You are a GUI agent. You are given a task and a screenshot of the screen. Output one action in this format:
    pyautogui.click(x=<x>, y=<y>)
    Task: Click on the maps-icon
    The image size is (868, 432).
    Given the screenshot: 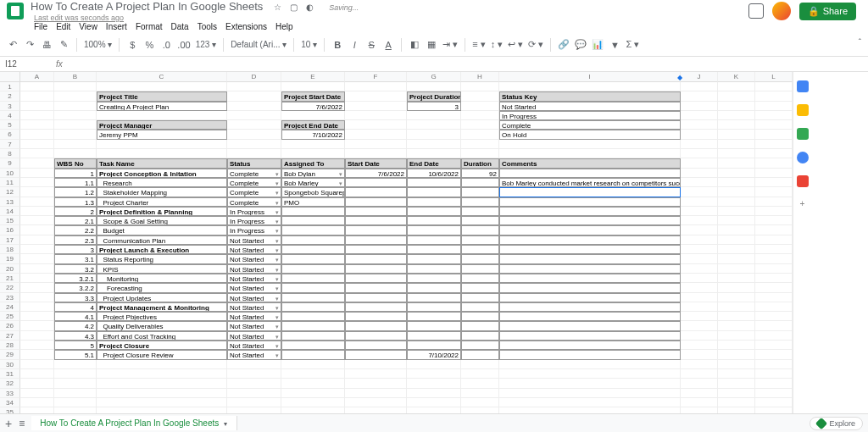 What is the action you would take?
    pyautogui.click(x=803, y=181)
    